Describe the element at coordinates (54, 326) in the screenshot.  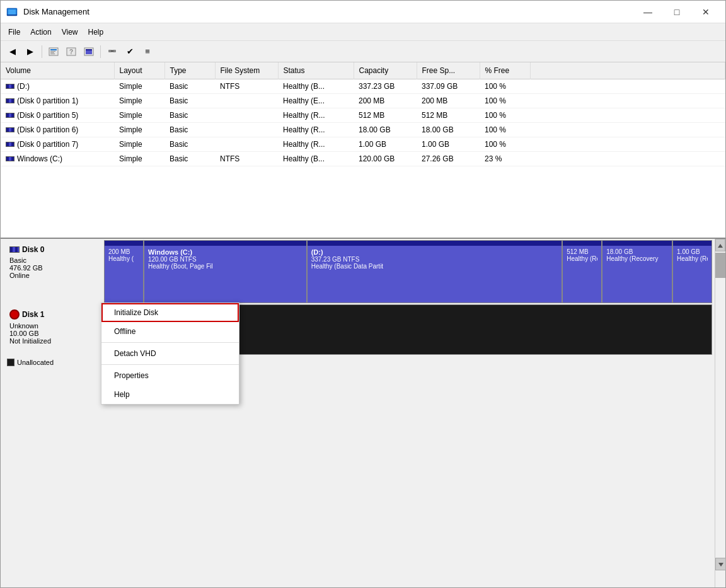
I see `disk1-type: Unknown` at that location.